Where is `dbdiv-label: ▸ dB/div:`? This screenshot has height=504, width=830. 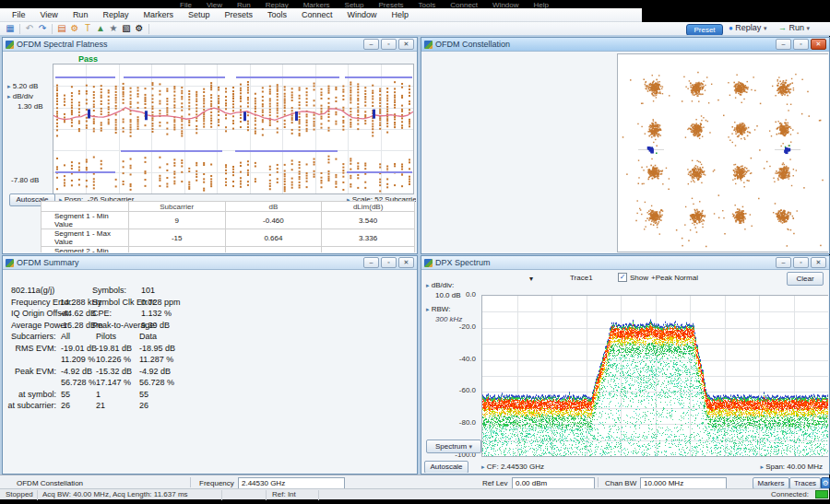
dbdiv-label: ▸ dB/div: is located at coordinates (440, 286).